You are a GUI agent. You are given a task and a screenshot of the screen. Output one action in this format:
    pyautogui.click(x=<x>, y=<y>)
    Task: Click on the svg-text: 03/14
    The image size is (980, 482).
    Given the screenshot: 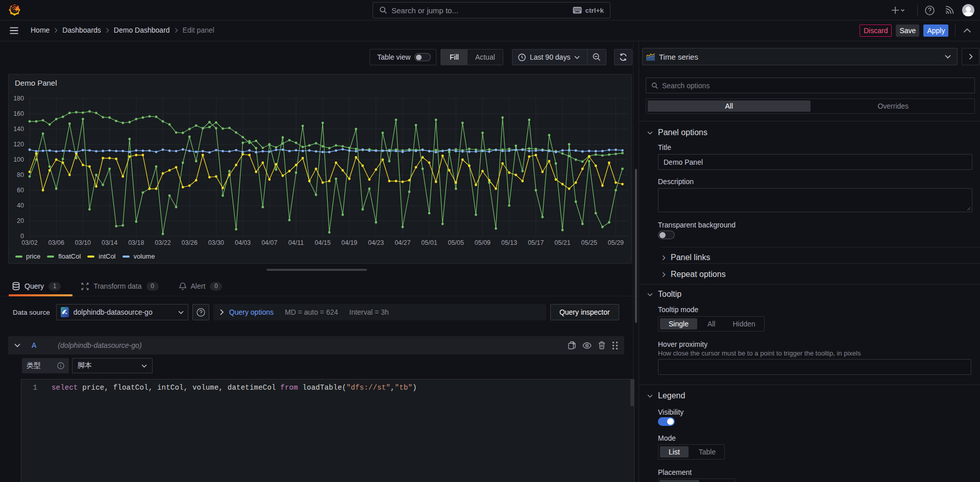 What is the action you would take?
    pyautogui.click(x=109, y=243)
    